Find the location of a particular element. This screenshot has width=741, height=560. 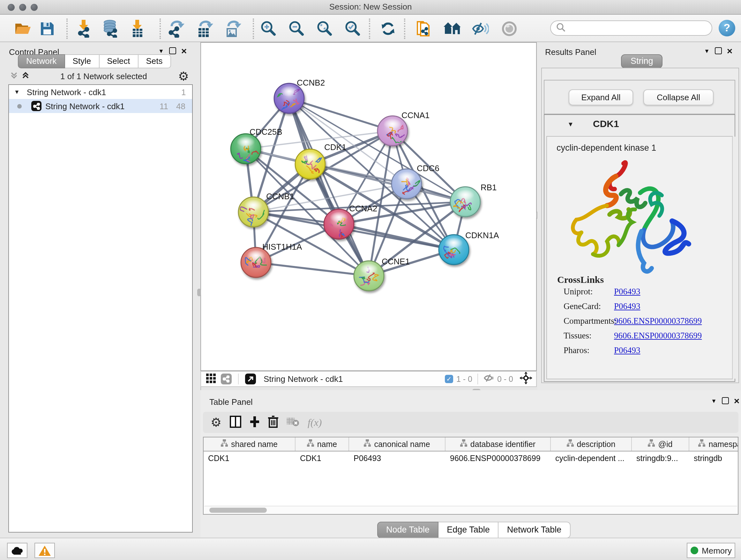

node-CDK1 is located at coordinates (310, 164).